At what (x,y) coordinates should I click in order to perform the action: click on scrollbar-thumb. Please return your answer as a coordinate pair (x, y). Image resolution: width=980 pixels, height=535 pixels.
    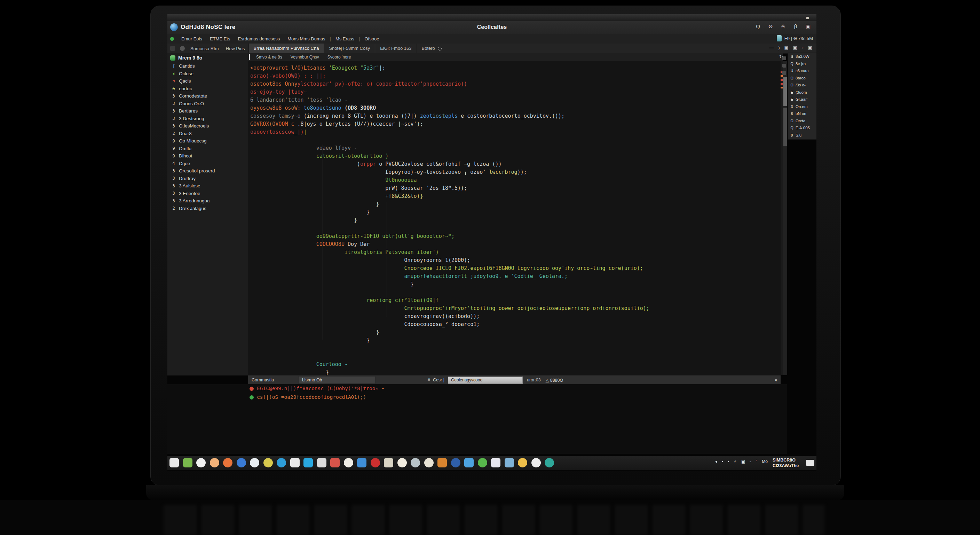
    Looking at the image, I should click on (785, 127).